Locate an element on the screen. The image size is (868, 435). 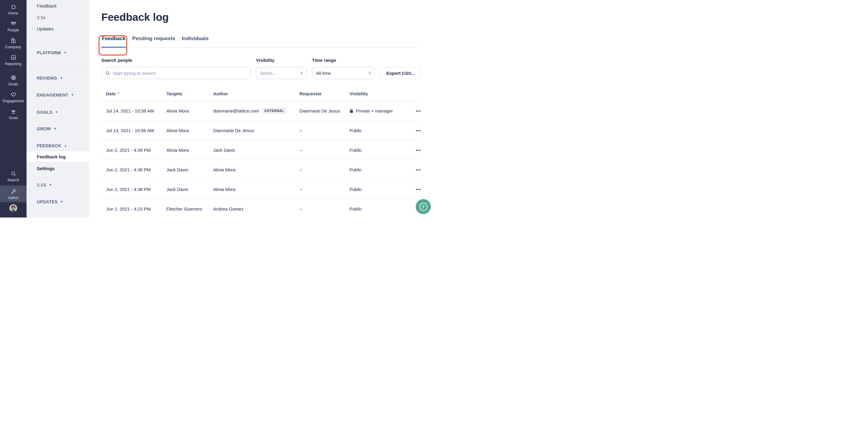
tab-individuals: Individuals is located at coordinates (195, 42).